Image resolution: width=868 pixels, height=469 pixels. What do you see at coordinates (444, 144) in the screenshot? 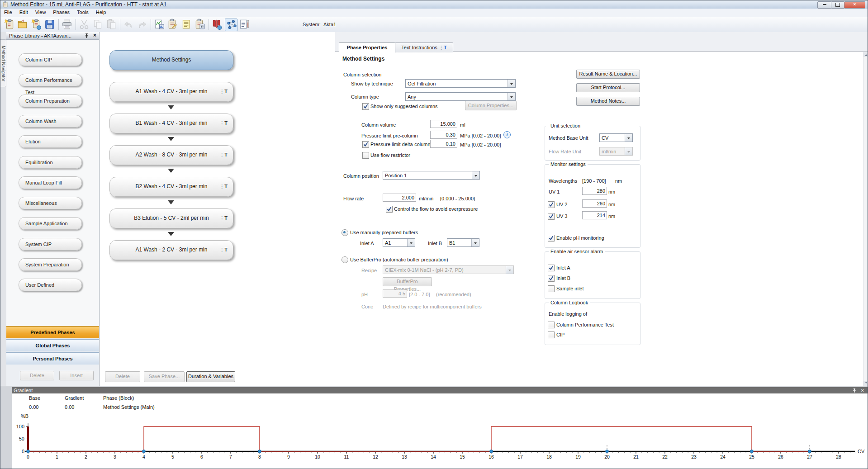
I see `pressure-delta-input: 0.10` at bounding box center [444, 144].